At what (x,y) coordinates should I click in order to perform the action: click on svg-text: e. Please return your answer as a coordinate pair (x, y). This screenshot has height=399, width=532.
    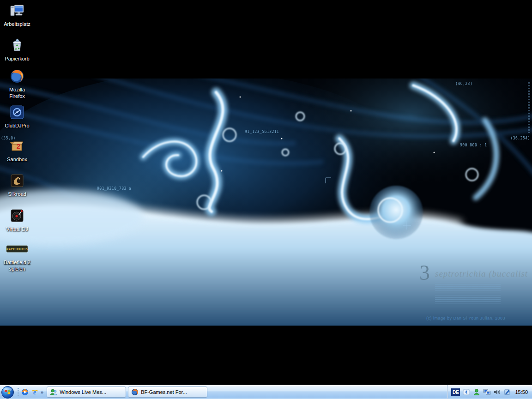
    Looking at the image, I should click on (35, 393).